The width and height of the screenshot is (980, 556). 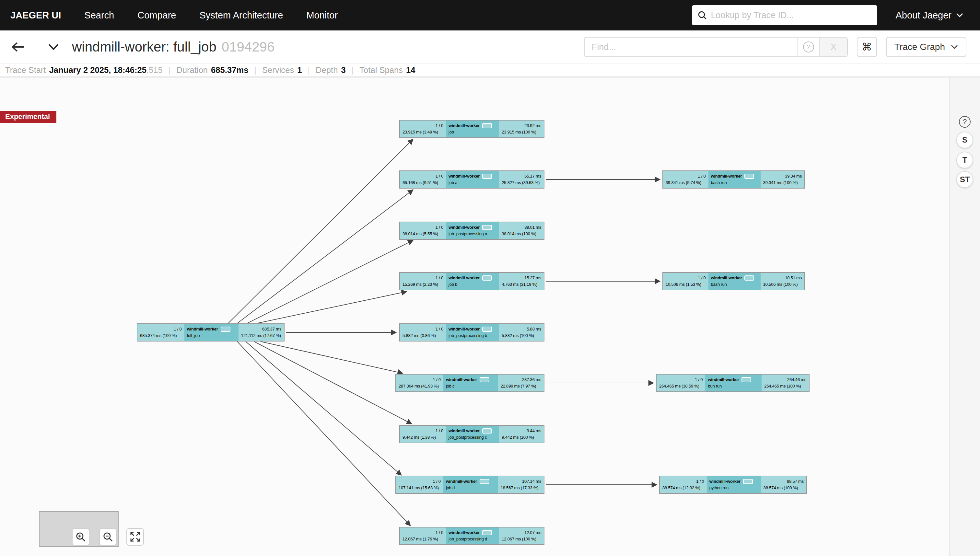 I want to click on find-input, so click(x=691, y=47).